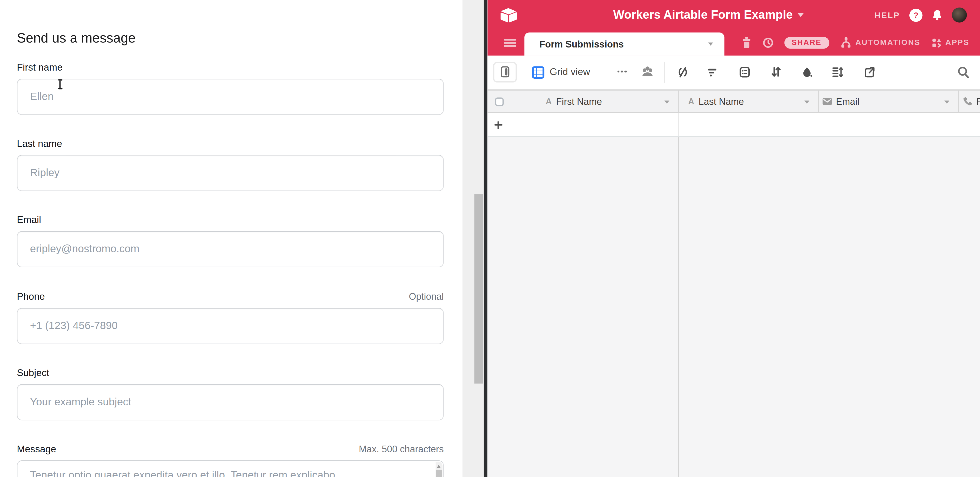 Image resolution: width=980 pixels, height=477 pixels. What do you see at coordinates (231, 318) in the screenshot?
I see `field-phone: Phone Optional` at bounding box center [231, 318].